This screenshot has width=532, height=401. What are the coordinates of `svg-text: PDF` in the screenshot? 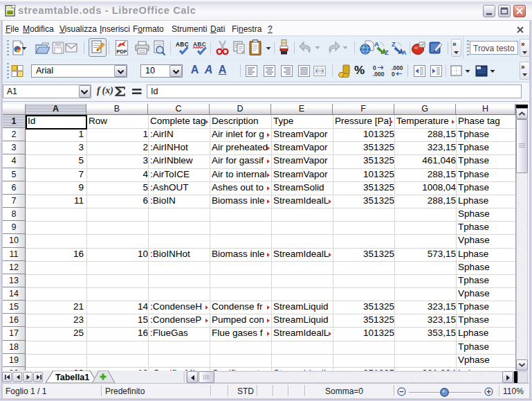 It's located at (122, 51).